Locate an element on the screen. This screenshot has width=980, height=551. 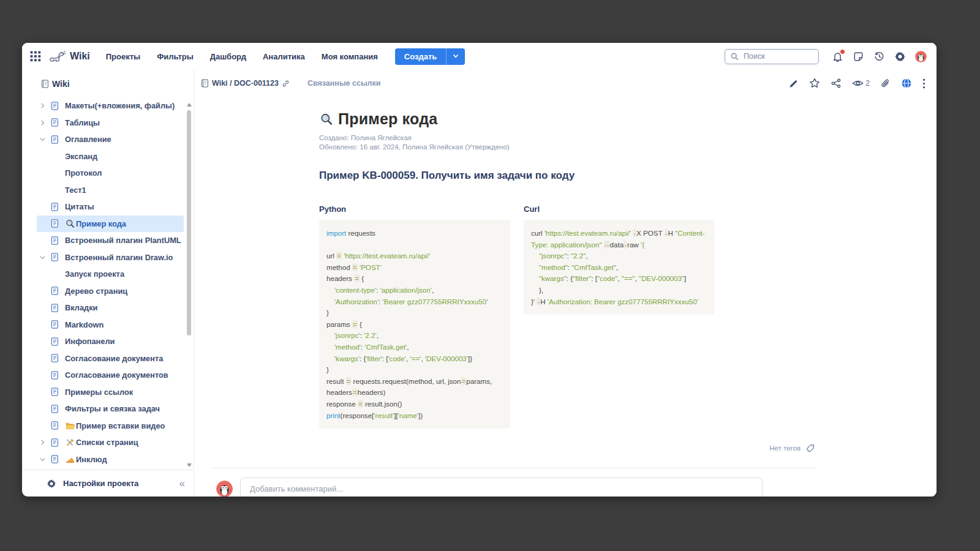
comment-input is located at coordinates (501, 487).